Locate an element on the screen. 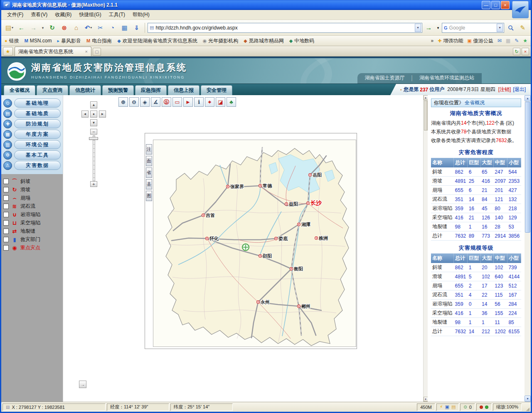  table-row: 泥石流3511484121132 is located at coordinates (476, 199).